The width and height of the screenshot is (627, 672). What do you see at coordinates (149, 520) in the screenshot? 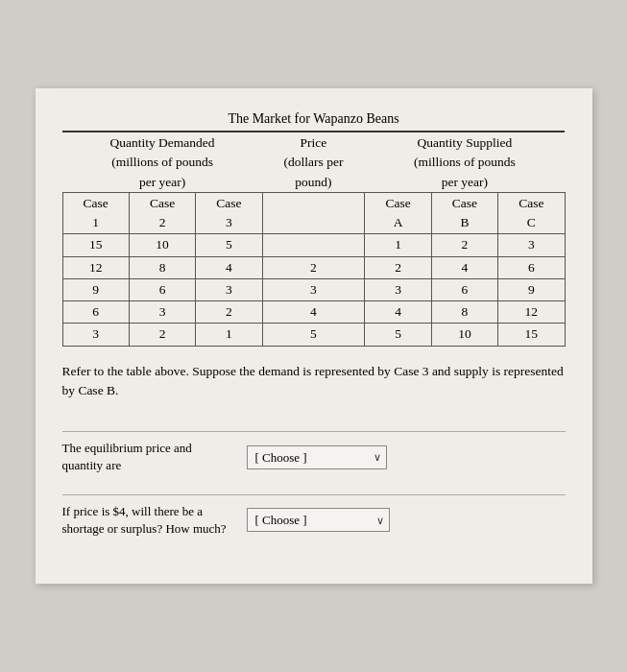
I see `question-2-label: If price is $4, will there be a shortage…` at bounding box center [149, 520].